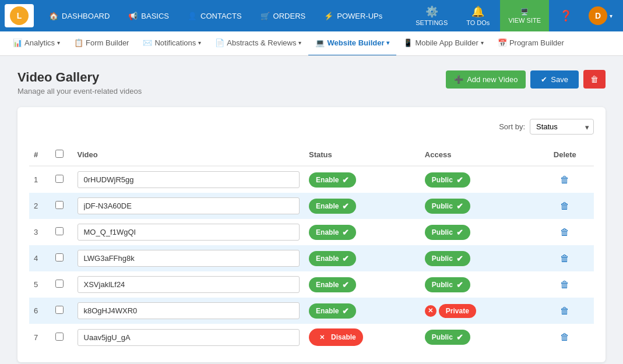 Image resolution: width=623 pixels, height=364 pixels. Describe the element at coordinates (149, 16) in the screenshot. I see `nav-basics: 📢 BASICS` at that location.